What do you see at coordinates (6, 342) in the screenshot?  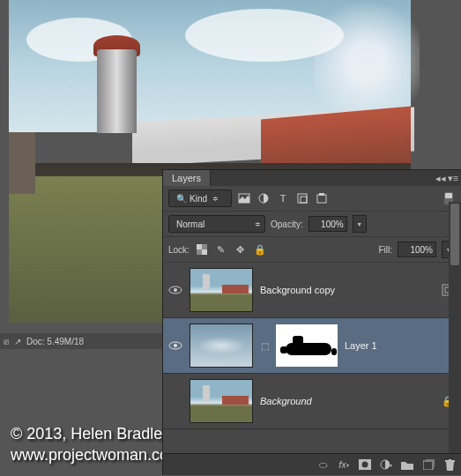 I see `export-icon: ⎚` at bounding box center [6, 342].